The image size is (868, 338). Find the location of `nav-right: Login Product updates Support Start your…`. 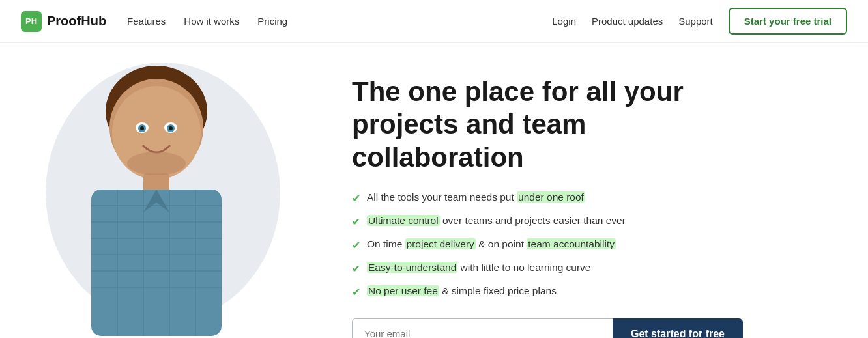

nav-right: Login Product updates Support Start your… is located at coordinates (700, 21).